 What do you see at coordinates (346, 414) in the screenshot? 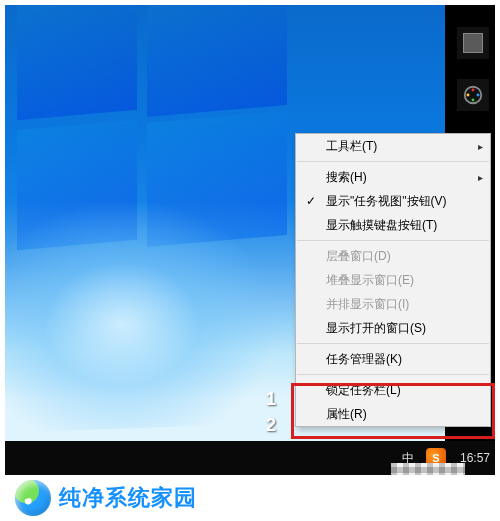
I see `menu-item-label: 属性(R)` at bounding box center [346, 414].